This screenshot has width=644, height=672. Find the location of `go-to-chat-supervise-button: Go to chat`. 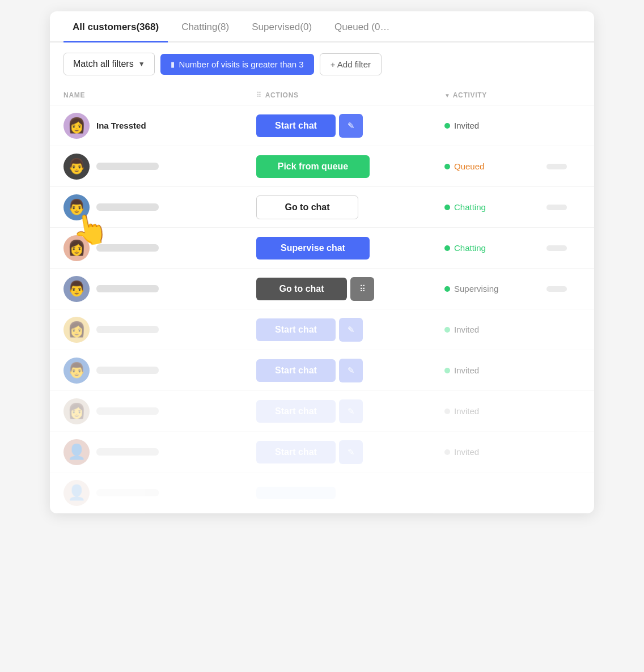

go-to-chat-supervise-button: Go to chat is located at coordinates (302, 289).